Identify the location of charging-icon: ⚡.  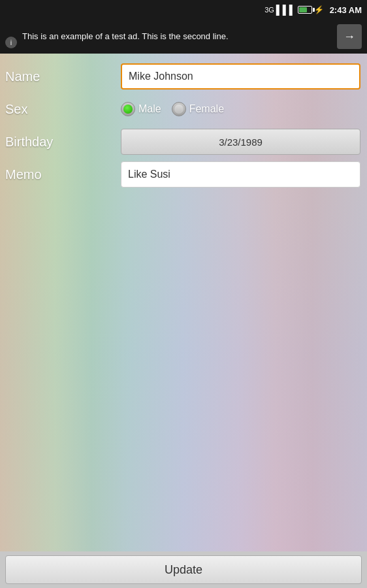
(319, 10).